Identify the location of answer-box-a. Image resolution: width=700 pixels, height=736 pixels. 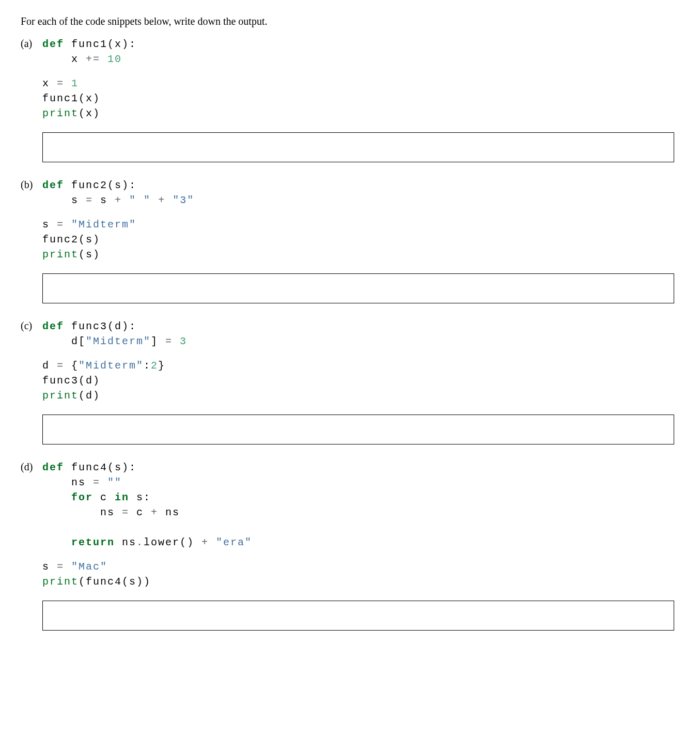
(359, 147).